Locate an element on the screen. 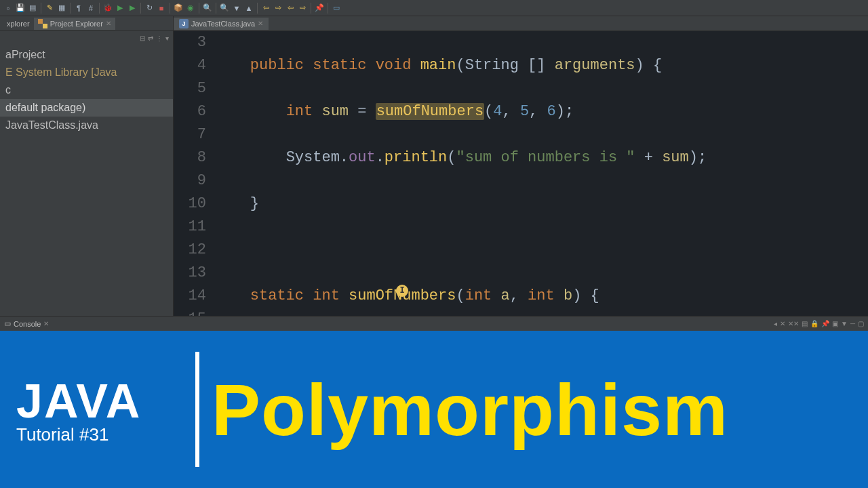 Image resolution: width=868 pixels, height=488 pixels. explorer-tab-bar: xplorer Project Explorer ✕ is located at coordinates (87, 24).